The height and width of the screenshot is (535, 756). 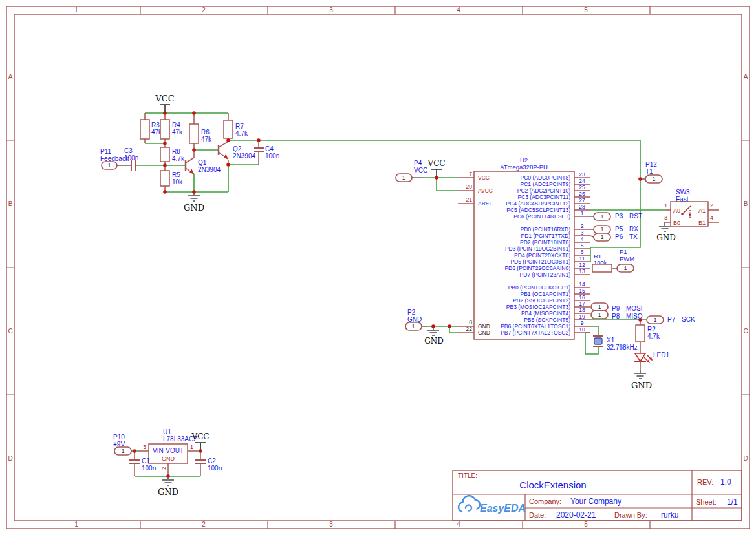 What do you see at coordinates (652, 361) in the screenshot?
I see `led1: LED1` at bounding box center [652, 361].